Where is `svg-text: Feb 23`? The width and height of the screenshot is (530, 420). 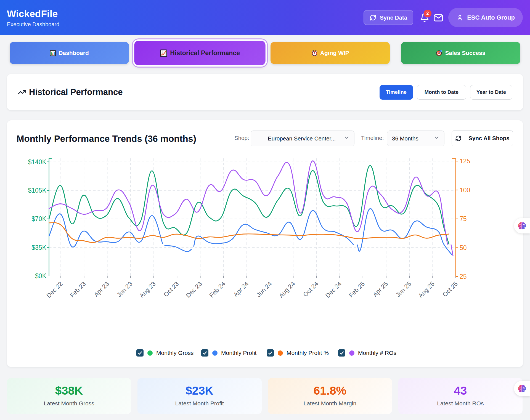
svg-text: Feb 23 is located at coordinates (78, 290).